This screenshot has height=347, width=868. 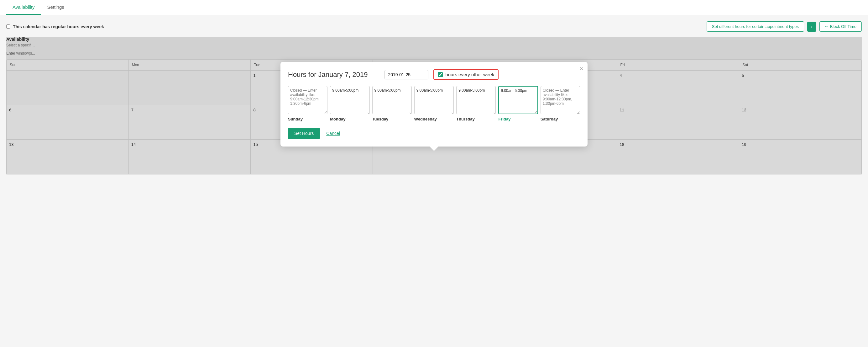 I want to click on tuesday-textarea: 9:00am-5:00pm, so click(x=392, y=100).